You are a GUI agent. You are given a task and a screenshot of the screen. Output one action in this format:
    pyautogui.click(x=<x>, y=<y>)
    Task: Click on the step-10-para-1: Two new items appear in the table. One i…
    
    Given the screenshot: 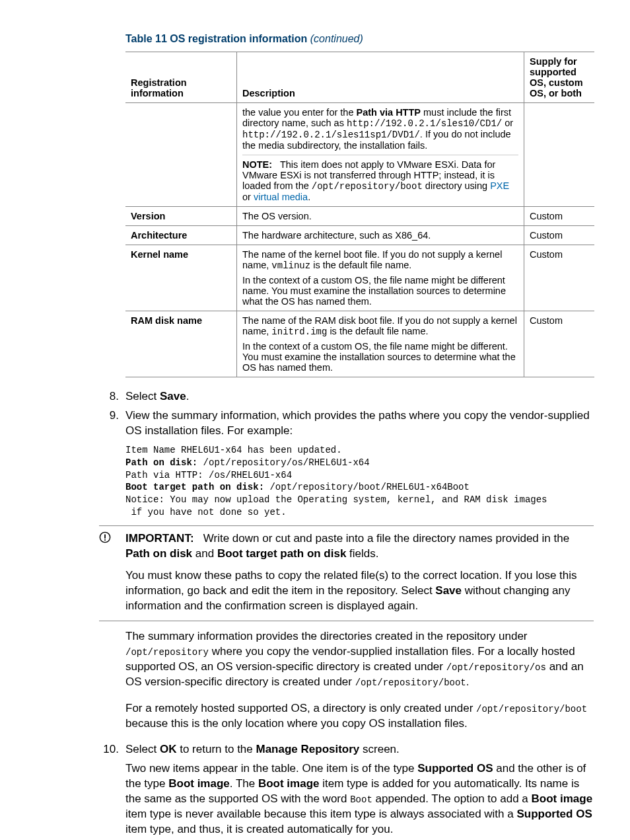 What is the action you would take?
    pyautogui.click(x=359, y=800)
    